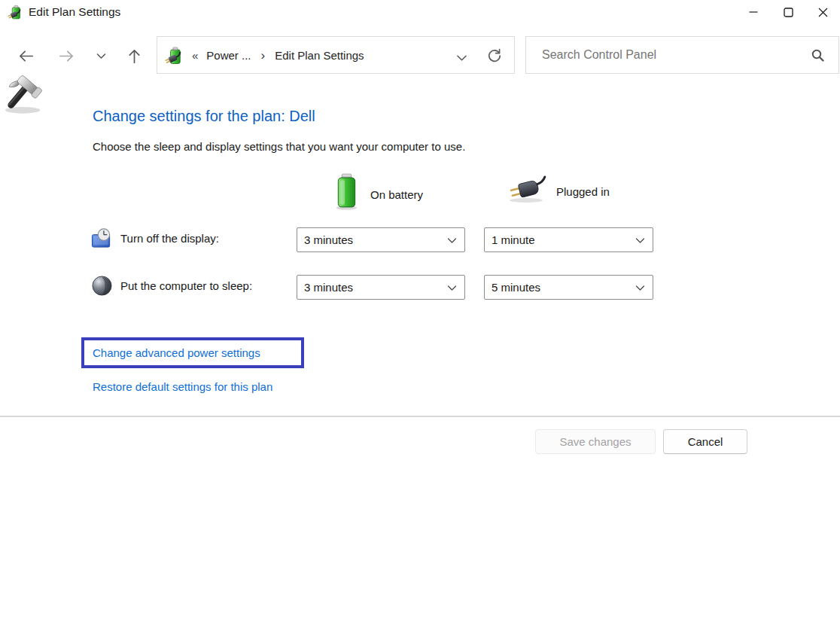 The width and height of the screenshot is (840, 631). I want to click on maximize-icon, so click(789, 12).